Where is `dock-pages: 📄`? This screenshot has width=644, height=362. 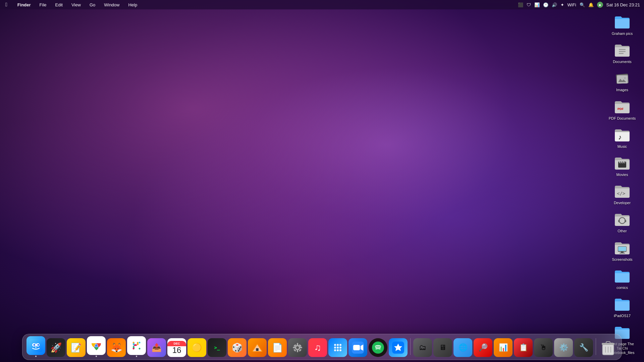
dock-pages: 📄 is located at coordinates (277, 348).